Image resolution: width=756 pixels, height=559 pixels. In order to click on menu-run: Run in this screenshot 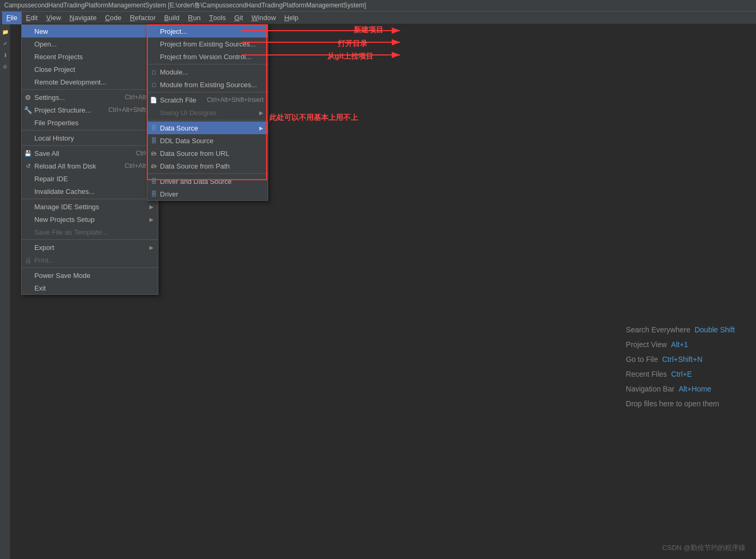, I will do `click(194, 18)`.